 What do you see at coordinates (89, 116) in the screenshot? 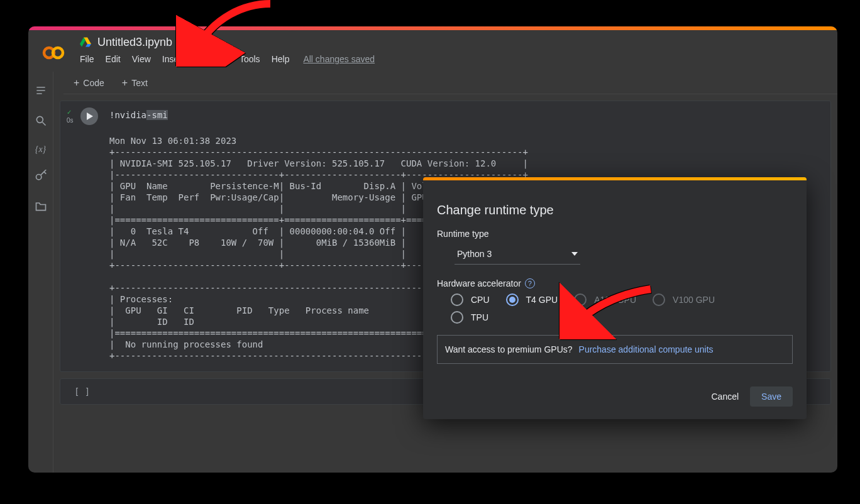
I see `run-cell-button` at bounding box center [89, 116].